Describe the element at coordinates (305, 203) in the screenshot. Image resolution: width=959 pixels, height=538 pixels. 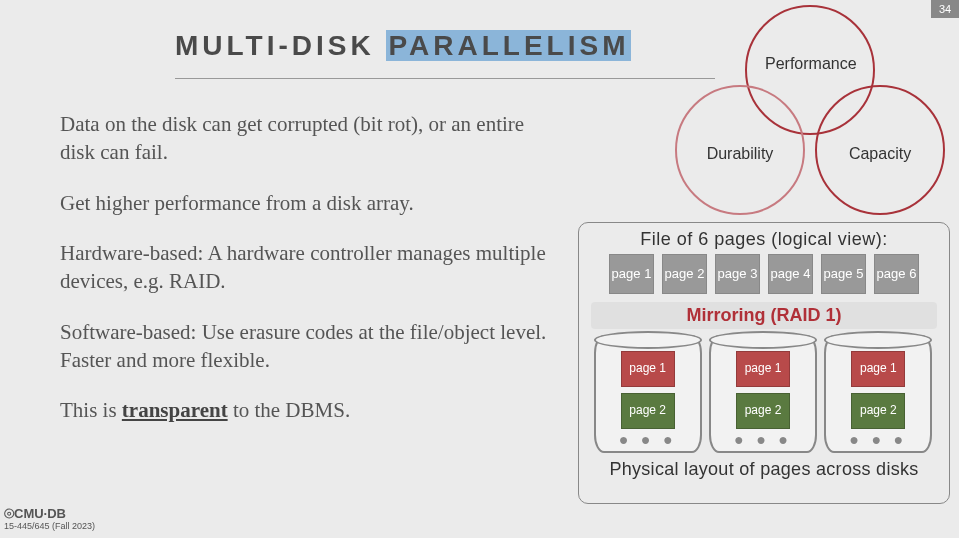
I see `para-2: Get higher performance from a disk array…` at that location.